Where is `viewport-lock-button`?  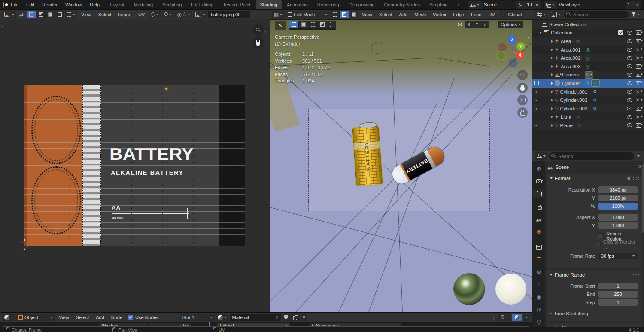 viewport-lock-button is located at coordinates (522, 113).